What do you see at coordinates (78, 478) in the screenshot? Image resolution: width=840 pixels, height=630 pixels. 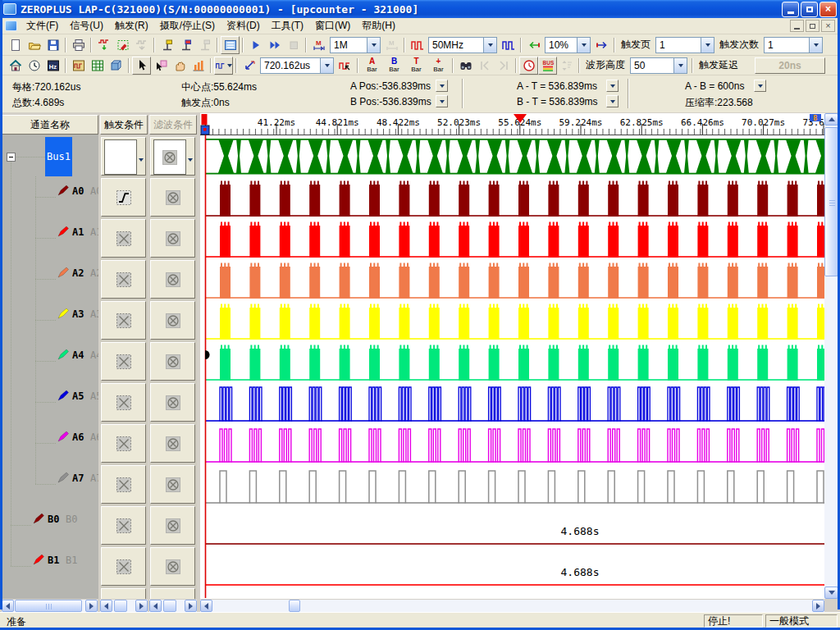 I see `channel-label: A7` at bounding box center [78, 478].